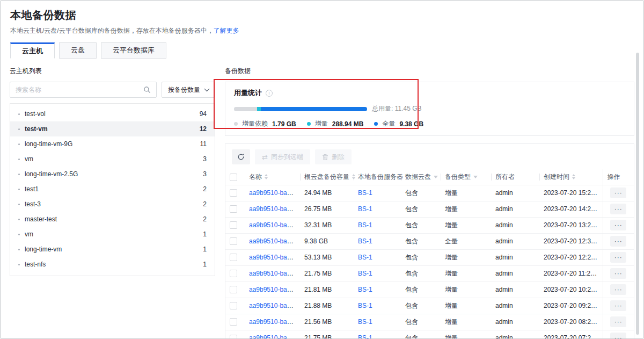 This screenshot has height=339, width=644. Describe the element at coordinates (557, 177) in the screenshot. I see `column-label: 创建时间` at that location.